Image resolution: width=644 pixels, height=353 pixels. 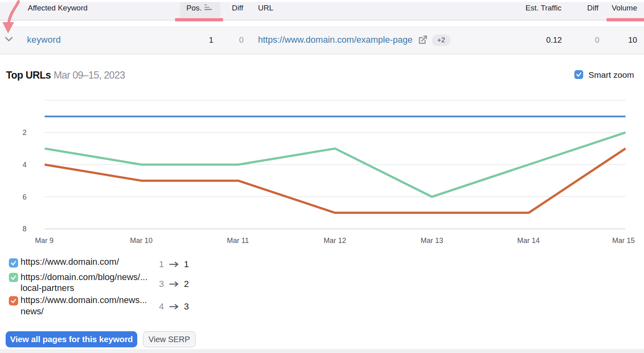 I want to click on svg-text: 4, so click(x=25, y=165).